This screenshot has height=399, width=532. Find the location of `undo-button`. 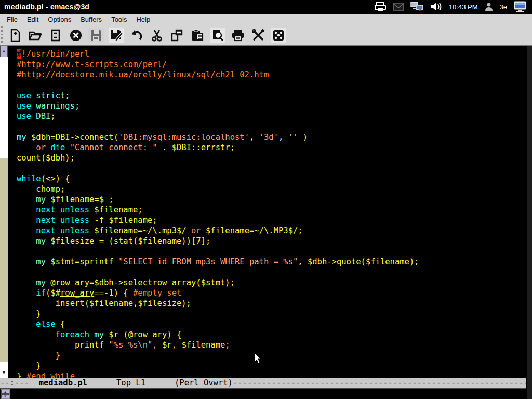

undo-button is located at coordinates (137, 35).